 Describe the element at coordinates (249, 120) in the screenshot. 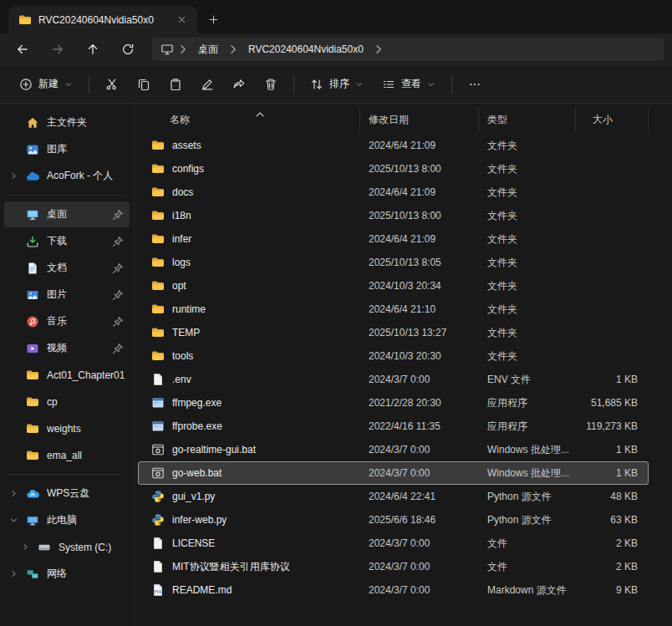

I see `column-header-name: 名称` at that location.